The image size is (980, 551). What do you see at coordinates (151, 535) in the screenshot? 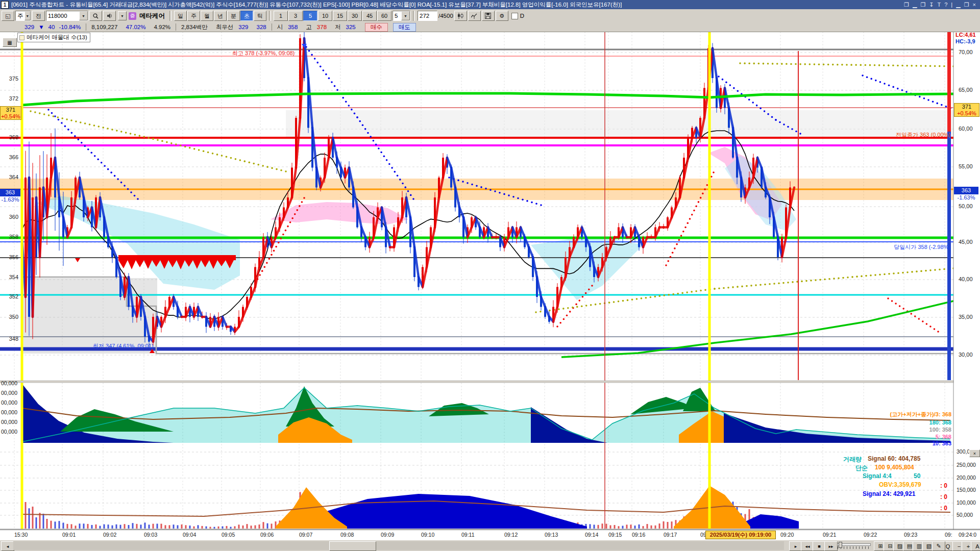
I see `time-label: 09:03` at bounding box center [151, 535].